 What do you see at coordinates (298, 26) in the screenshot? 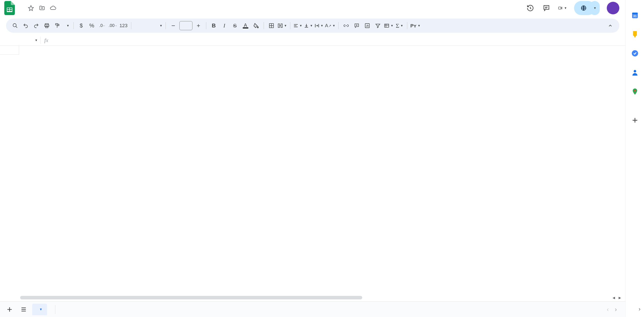
I see `horizontal-align-icon: ▼` at bounding box center [298, 26].